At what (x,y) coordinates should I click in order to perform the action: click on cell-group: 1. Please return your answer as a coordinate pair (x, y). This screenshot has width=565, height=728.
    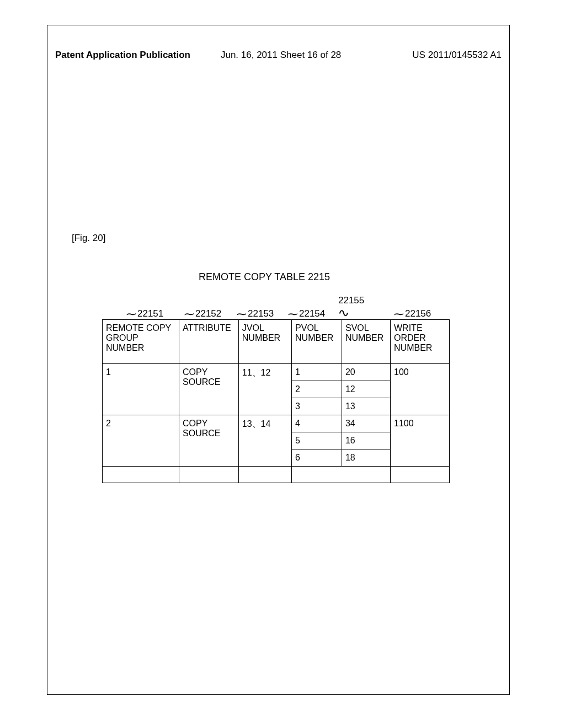
    Looking at the image, I should click on (141, 389).